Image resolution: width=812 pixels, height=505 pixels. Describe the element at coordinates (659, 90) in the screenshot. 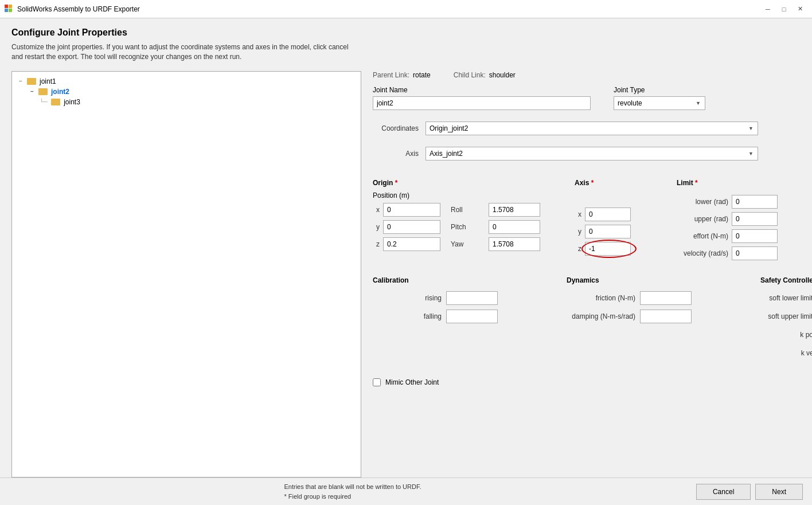

I see `joint-type-label: Joint Type` at that location.